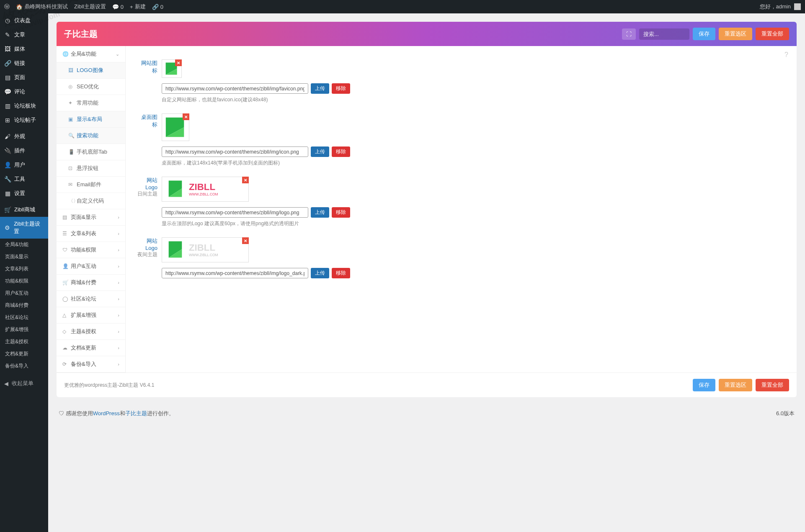 The image size is (805, 532). Describe the element at coordinates (71, 87) in the screenshot. I see `nav-icon: ◎` at that location.